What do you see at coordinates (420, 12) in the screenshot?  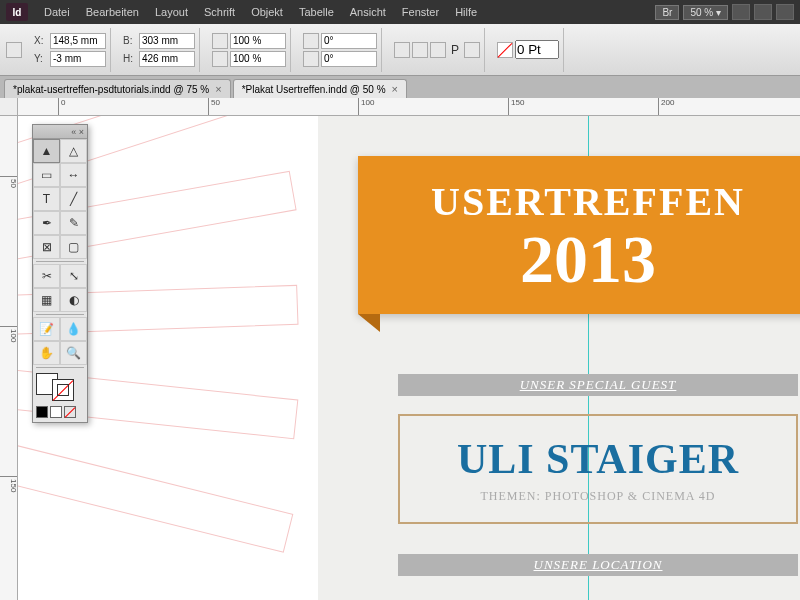 I see `menu-fenster: Fenster` at bounding box center [420, 12].